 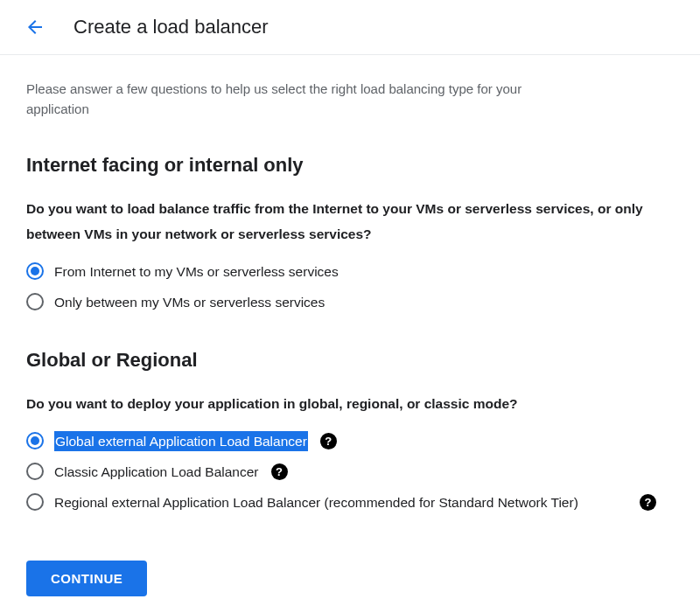 What do you see at coordinates (35, 27) in the screenshot?
I see `back-arrow-icon` at bounding box center [35, 27].